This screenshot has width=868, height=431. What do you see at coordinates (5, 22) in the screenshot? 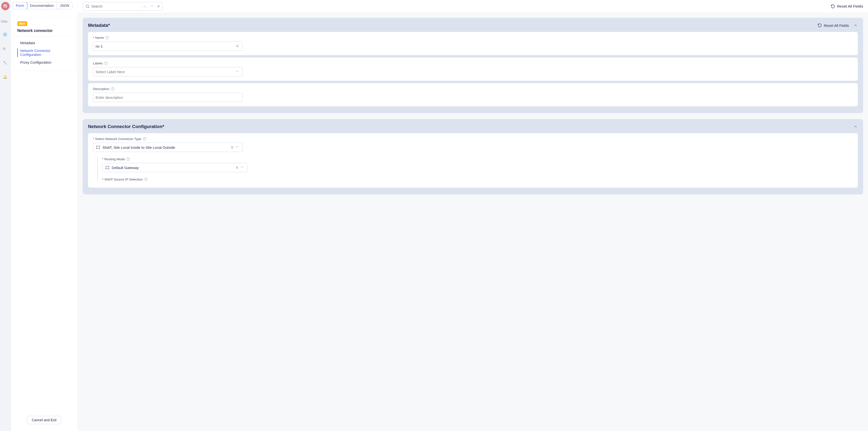
I see `bg-text: Clou` at bounding box center [5, 22].